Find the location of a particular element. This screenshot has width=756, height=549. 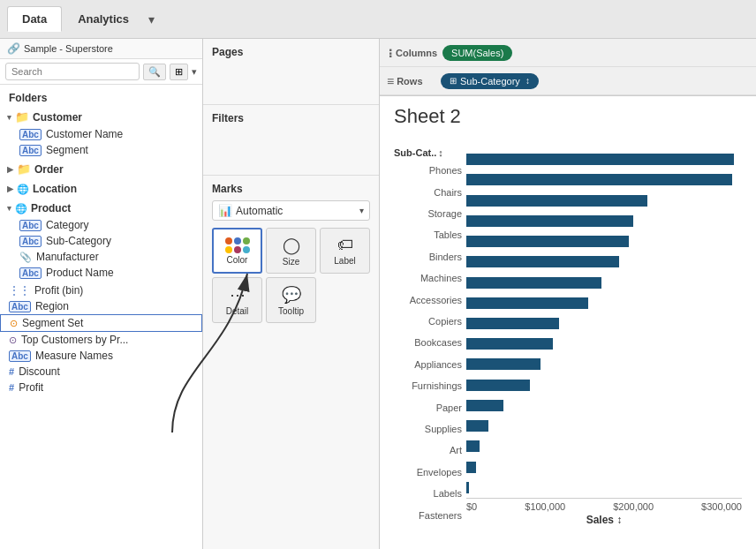

field-product-name-label: Product Name is located at coordinates (79, 273).